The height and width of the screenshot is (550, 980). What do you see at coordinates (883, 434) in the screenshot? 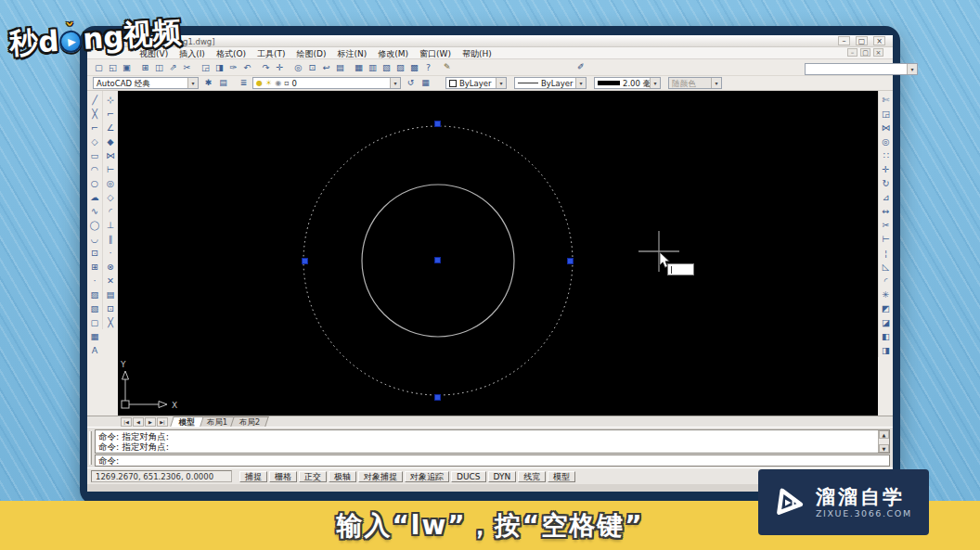
I see `scroll-up-icon: ▲` at bounding box center [883, 434].